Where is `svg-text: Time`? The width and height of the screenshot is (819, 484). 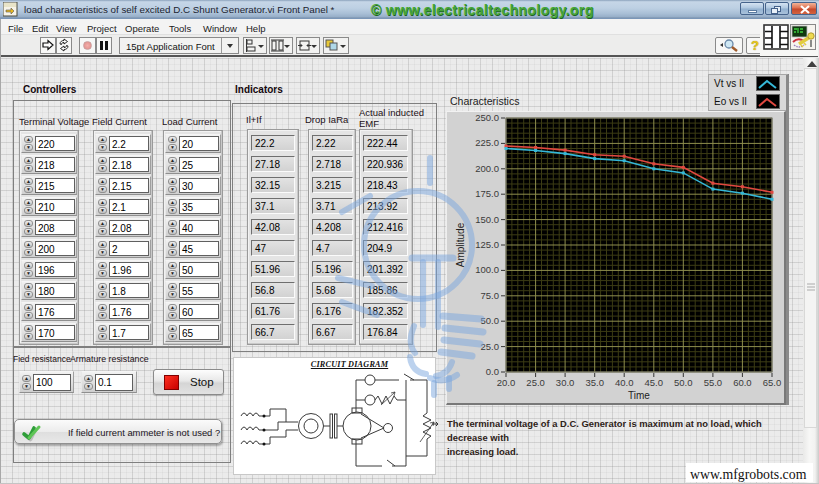 svg-text: Time is located at coordinates (639, 396).